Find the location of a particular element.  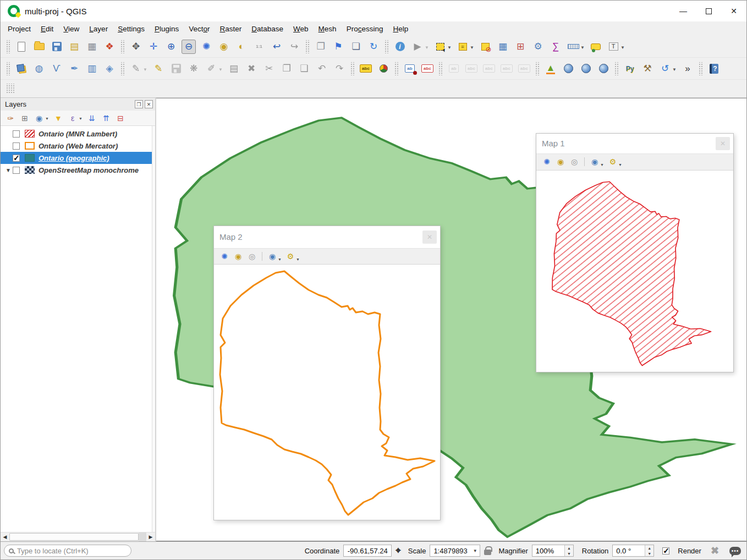

scrollbar-thumb is located at coordinates (74, 537).